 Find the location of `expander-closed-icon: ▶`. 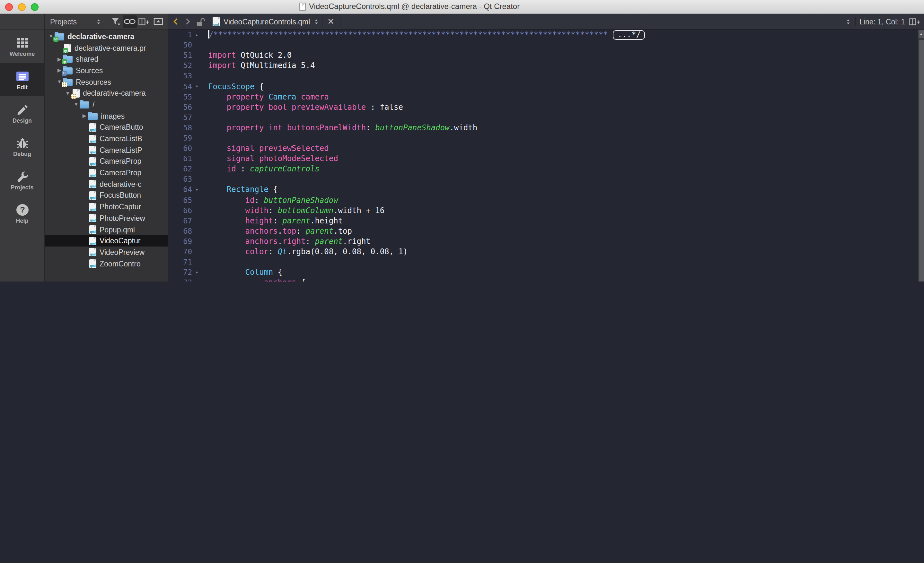

expander-closed-icon: ▶ is located at coordinates (85, 116).